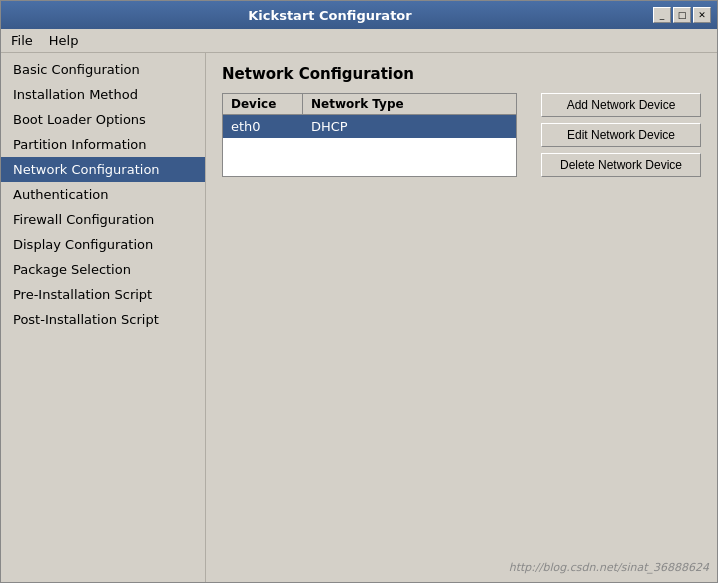 This screenshot has width=718, height=583. I want to click on edit-network-device-button: Edit Network Device, so click(621, 135).